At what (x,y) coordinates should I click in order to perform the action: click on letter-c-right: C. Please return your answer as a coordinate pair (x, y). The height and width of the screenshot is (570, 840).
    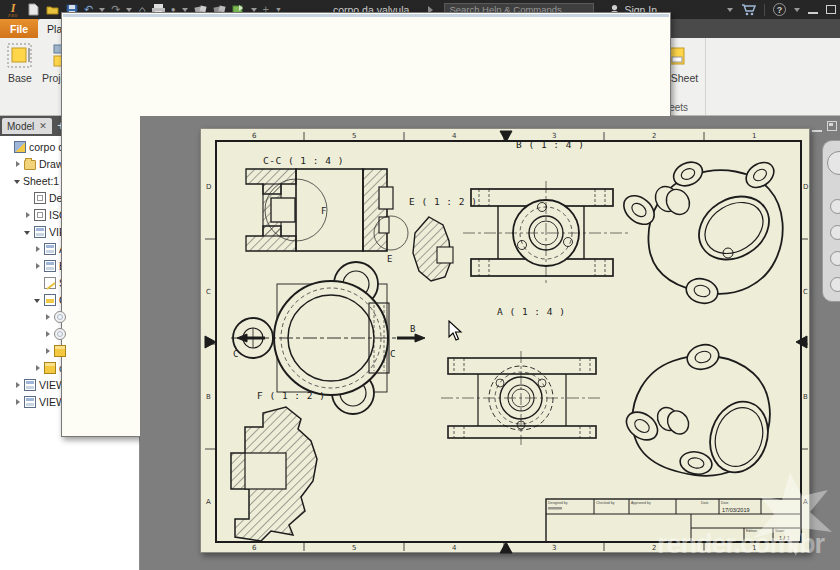
    Looking at the image, I should click on (392, 354).